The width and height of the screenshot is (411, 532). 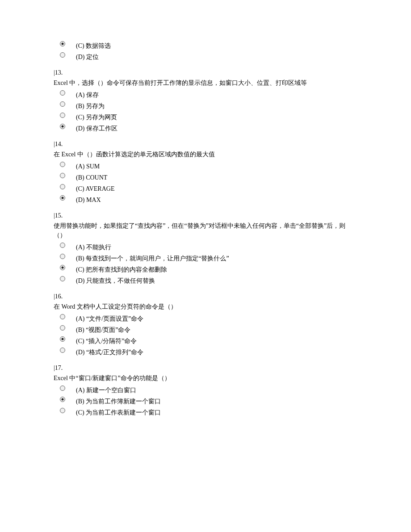 I want to click on question-12-partial-options: (C) 数据筛选 (D) 定位, so click(x=206, y=51).